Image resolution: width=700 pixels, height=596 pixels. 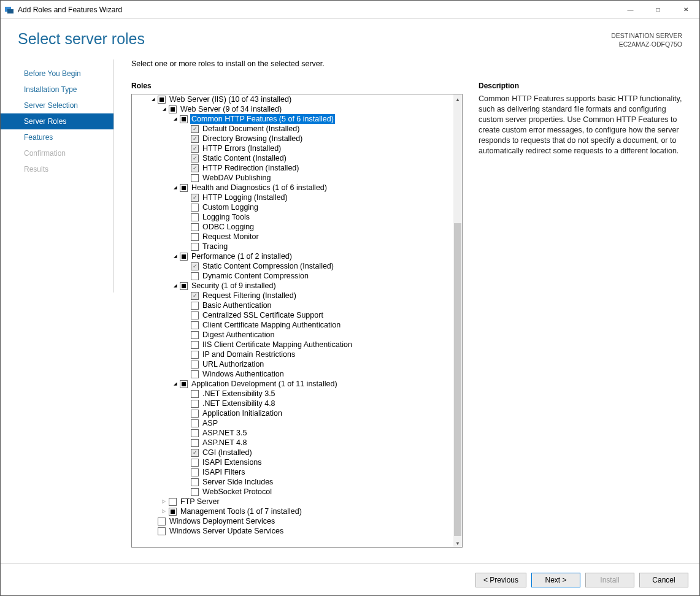 I want to click on maximize-button: □, so click(x=658, y=10).